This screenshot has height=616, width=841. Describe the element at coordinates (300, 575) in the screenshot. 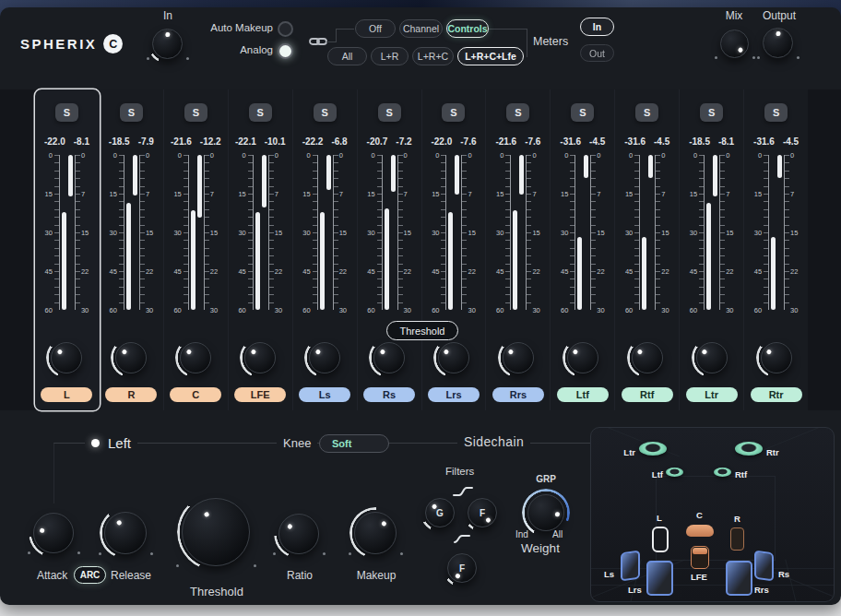

I see `ratio-label: Ratio` at that location.